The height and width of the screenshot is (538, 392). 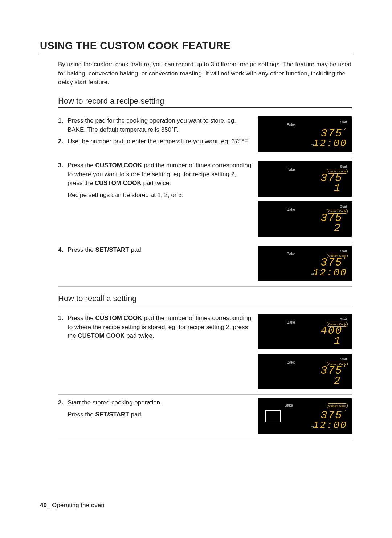 I want to click on display-custom-cook-badge: Custom Cook, so click(x=337, y=406).